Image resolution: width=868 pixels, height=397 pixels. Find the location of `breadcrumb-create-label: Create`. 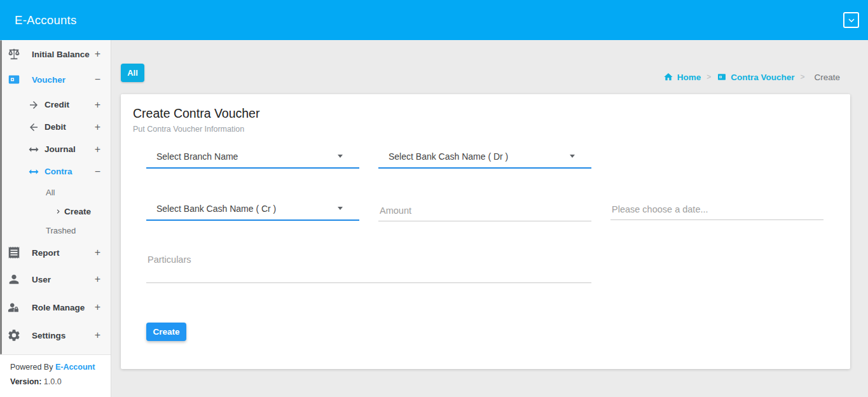

breadcrumb-create-label: Create is located at coordinates (827, 78).